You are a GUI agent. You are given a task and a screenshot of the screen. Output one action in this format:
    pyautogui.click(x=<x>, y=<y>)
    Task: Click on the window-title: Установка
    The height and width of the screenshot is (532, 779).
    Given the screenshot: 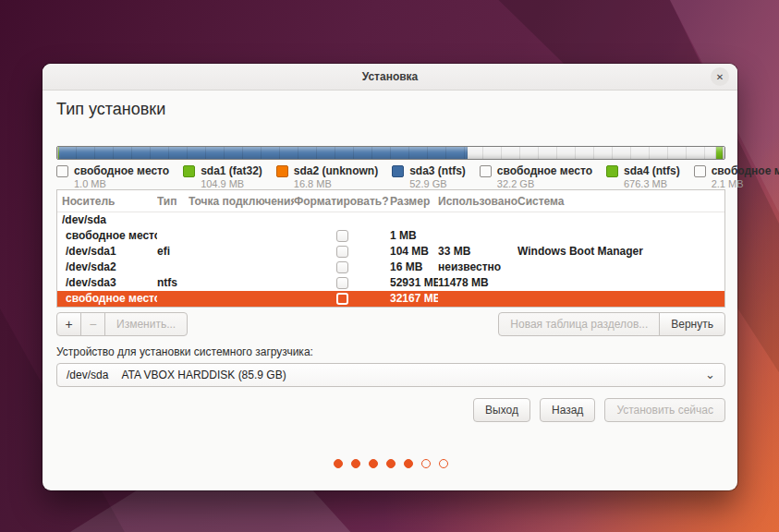 What is the action you would take?
    pyautogui.click(x=390, y=77)
    